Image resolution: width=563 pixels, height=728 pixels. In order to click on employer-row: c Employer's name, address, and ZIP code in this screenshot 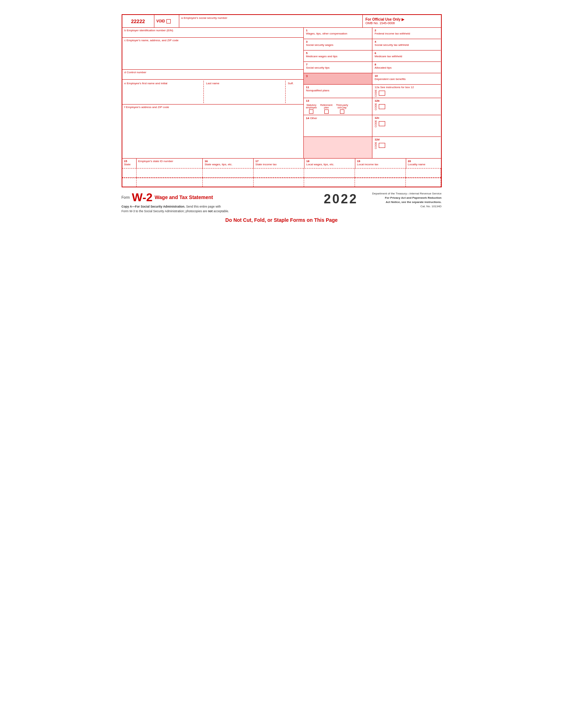, I will do `click(213, 54)`.